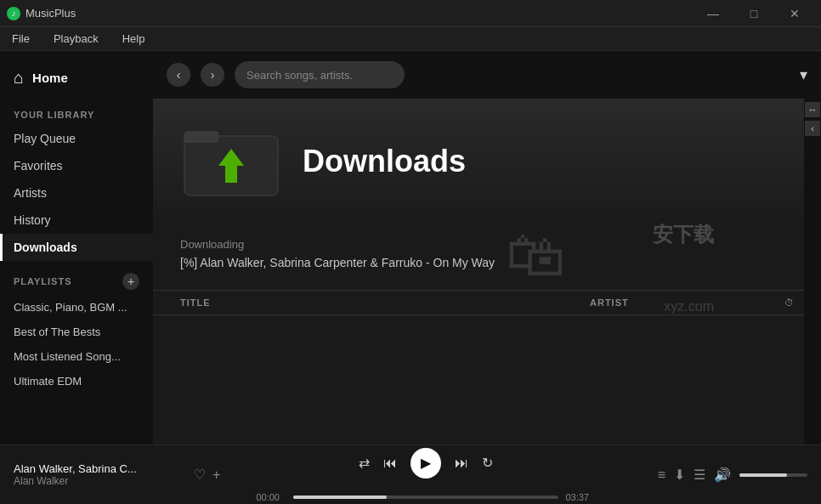 The image size is (821, 504). What do you see at coordinates (76, 247) in the screenshot?
I see `sidebar-item-downloads: Downloads` at bounding box center [76, 247].